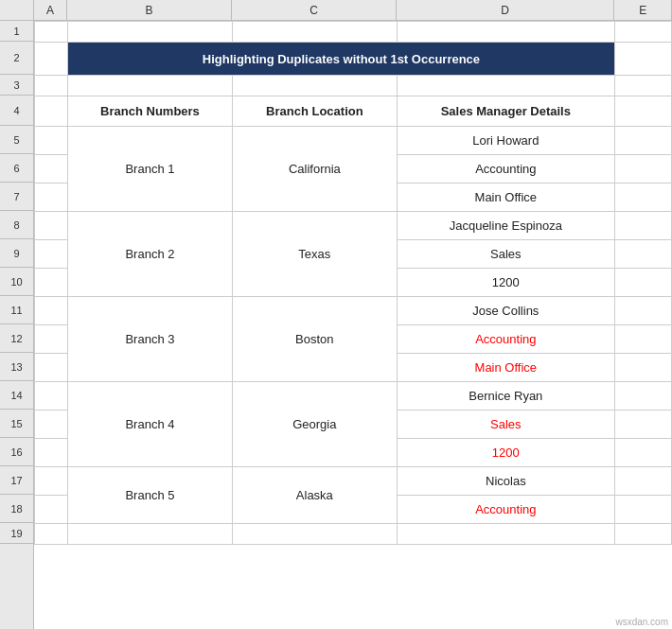 The height and width of the screenshot is (629, 672). Describe the element at coordinates (51, 283) in the screenshot. I see `r10-a` at that location.